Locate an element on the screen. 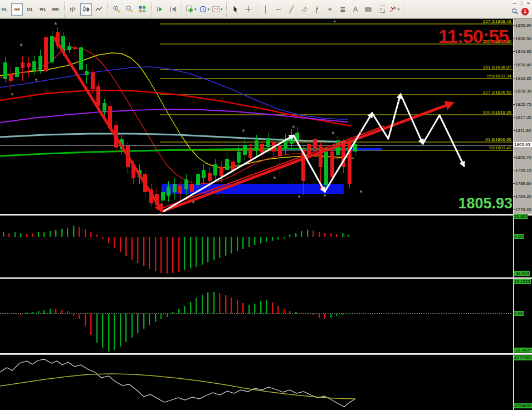 The width and height of the screenshot is (532, 410). search-icon is located at coordinates (515, 11).